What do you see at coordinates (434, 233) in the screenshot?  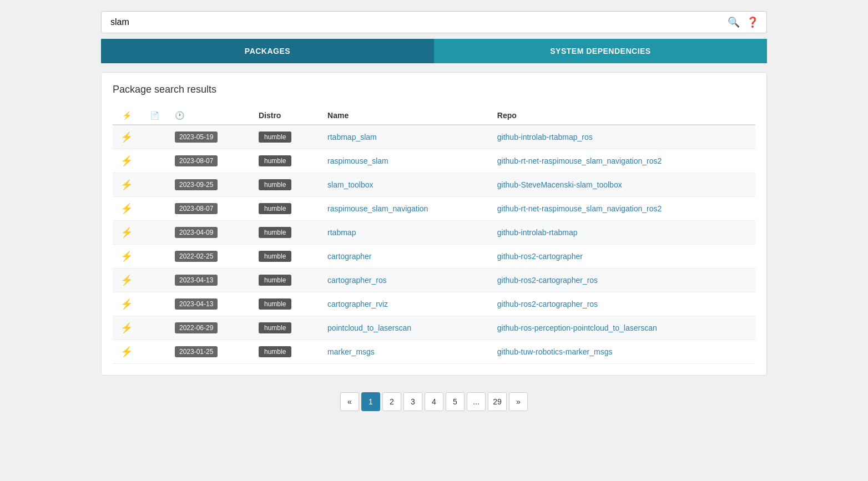 I see `table-row: ⚡ 2023-04-09 humble rtabmap github-intro…` at bounding box center [434, 233].